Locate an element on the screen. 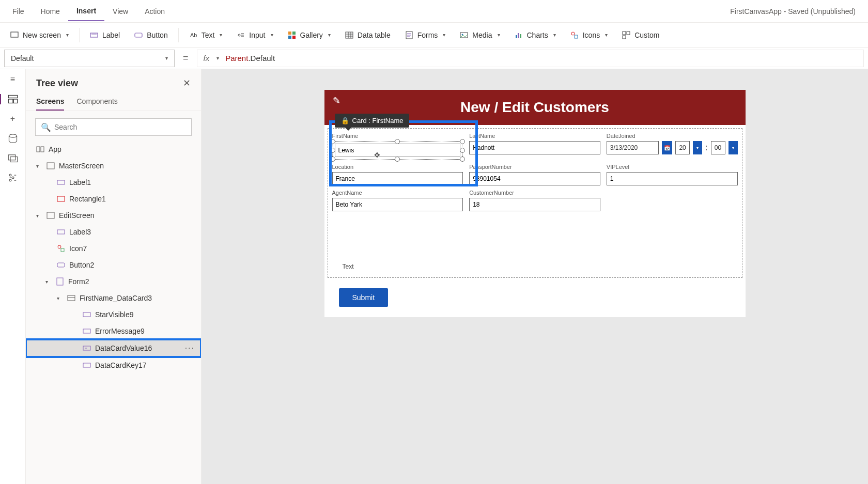 This screenshot has width=868, height=484. tree-item-errormessage: ErrorMessage9 is located at coordinates (114, 331).